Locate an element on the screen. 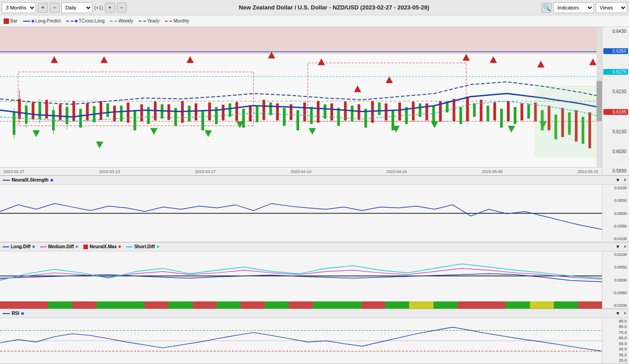 This screenshot has height=364, width=629. diff-y-n0100: -0.0100 is located at coordinates (615, 305).